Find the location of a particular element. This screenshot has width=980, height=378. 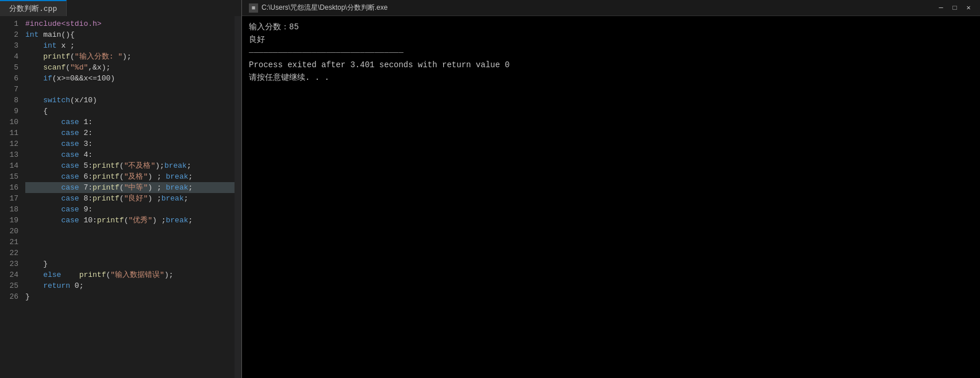

line-numbers: 1234567891011121314151617181920212223242… is located at coordinates (10, 197).